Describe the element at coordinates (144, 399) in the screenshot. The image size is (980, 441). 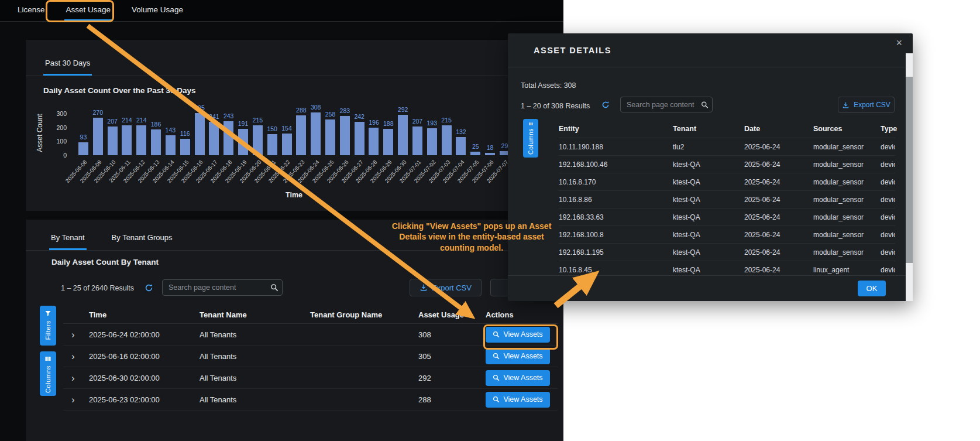
I see `cell-time: 2025-06-23 02:00:00` at that location.